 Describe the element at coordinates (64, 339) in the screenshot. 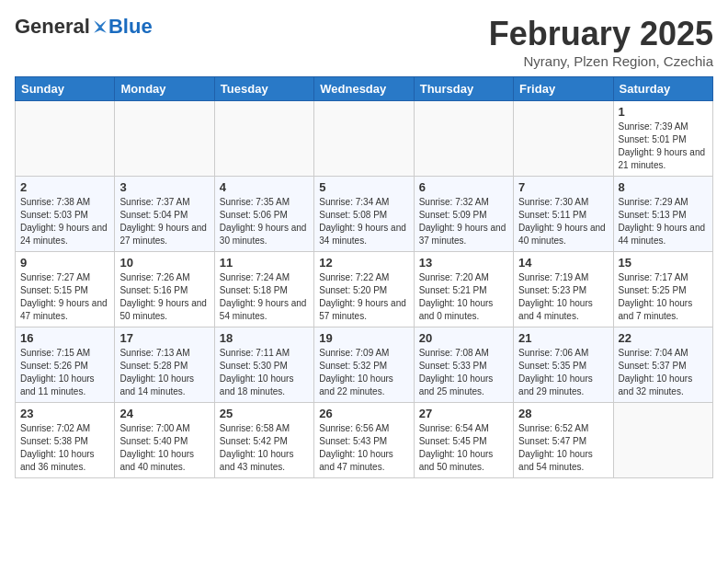

I see `day-number: 16` at that location.